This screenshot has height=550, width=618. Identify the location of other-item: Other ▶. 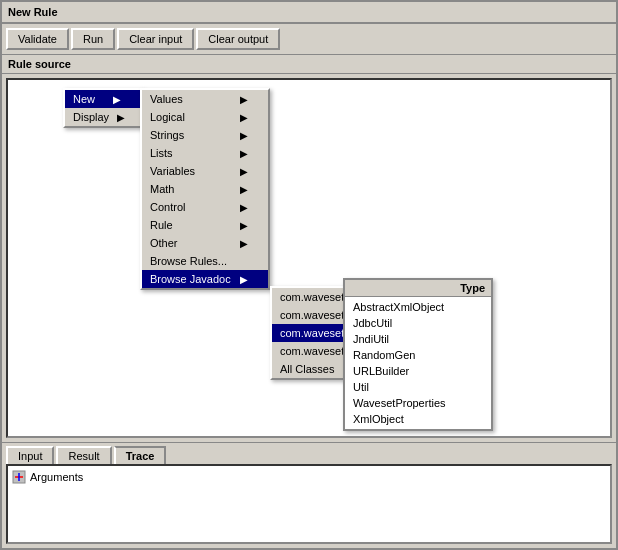
(205, 243).